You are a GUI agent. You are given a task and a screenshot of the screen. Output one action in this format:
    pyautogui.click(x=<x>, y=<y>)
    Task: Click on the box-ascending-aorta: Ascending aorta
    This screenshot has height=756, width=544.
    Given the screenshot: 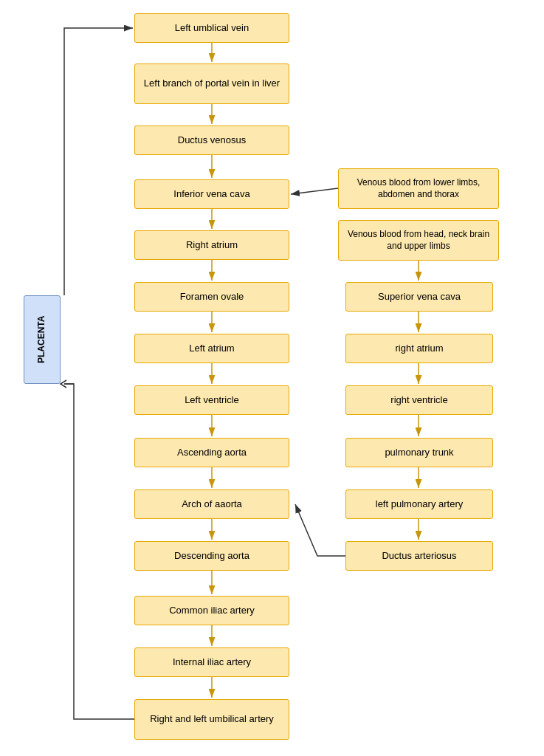 What is the action you would take?
    pyautogui.click(x=212, y=453)
    